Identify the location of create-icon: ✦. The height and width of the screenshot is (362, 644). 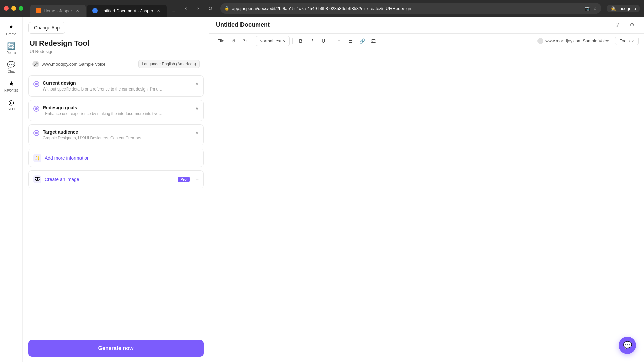
(11, 27).